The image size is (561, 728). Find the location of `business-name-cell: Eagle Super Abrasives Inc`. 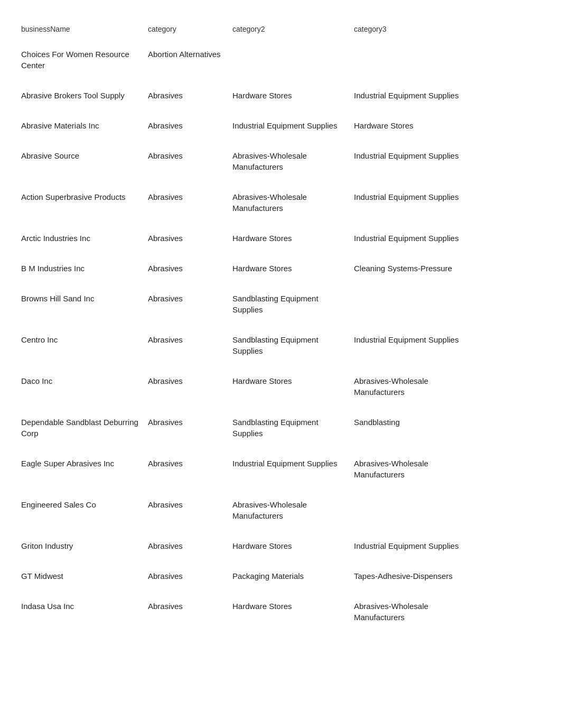

business-name-cell: Eagle Super Abrasives Inc is located at coordinates (85, 463).